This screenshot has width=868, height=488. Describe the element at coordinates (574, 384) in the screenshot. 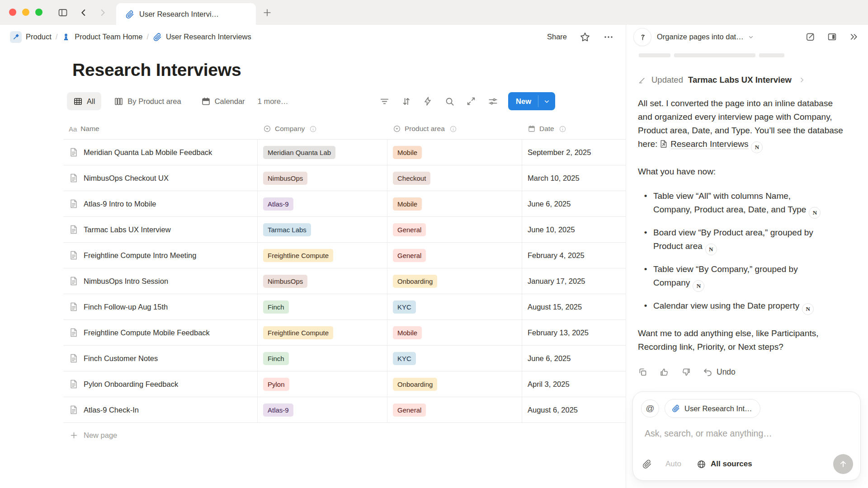

I see `date-cell: April 3, 2025` at that location.